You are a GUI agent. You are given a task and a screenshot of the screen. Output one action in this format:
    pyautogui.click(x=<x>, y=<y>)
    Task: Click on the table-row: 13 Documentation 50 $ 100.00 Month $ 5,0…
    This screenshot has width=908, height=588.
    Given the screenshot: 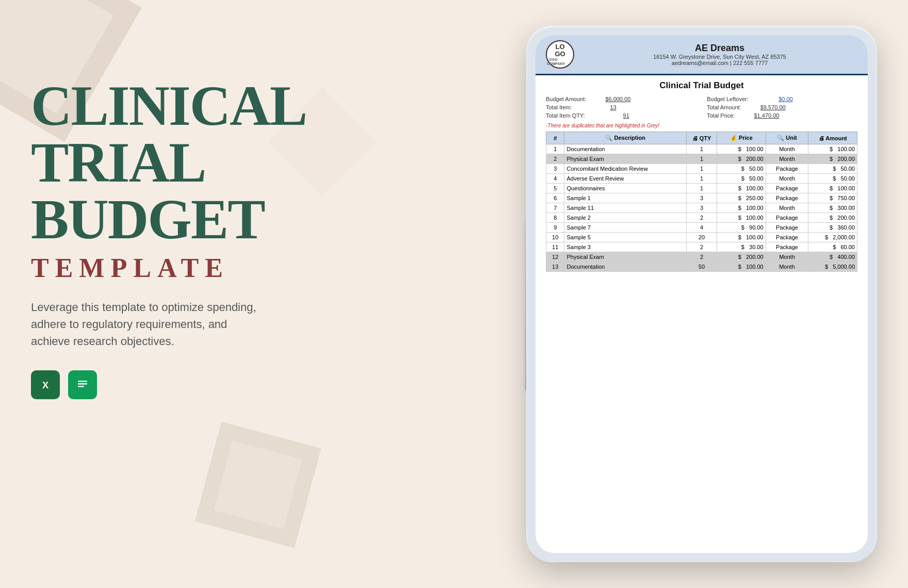 What is the action you would take?
    pyautogui.click(x=702, y=267)
    